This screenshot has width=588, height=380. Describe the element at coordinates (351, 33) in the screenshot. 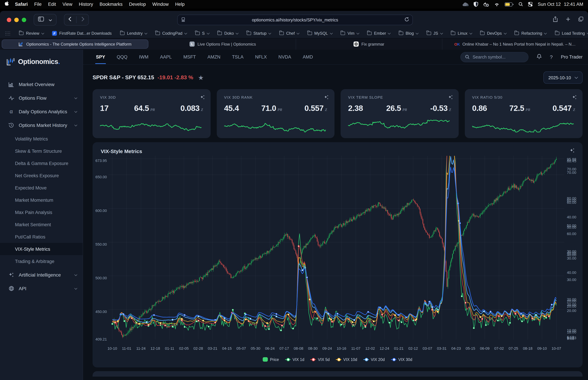

I see `bookmark-label: Vim` at that location.